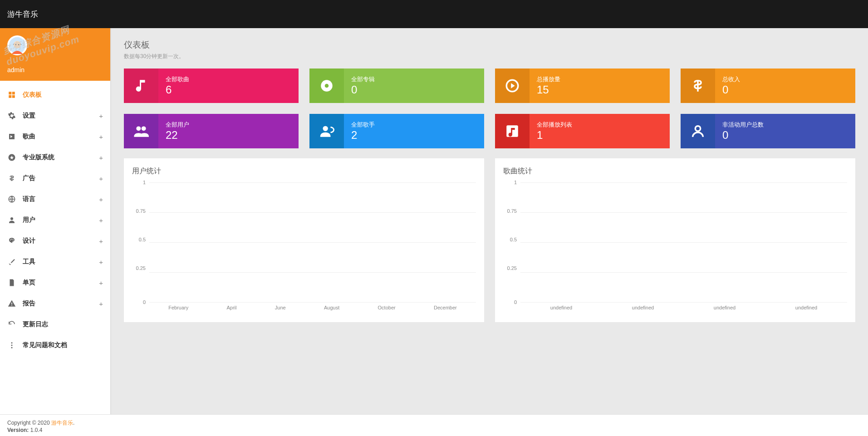 Image resolution: width=868 pixels, height=436 pixels. I want to click on copyright-prefix: Copyright © 2020, so click(29, 423).